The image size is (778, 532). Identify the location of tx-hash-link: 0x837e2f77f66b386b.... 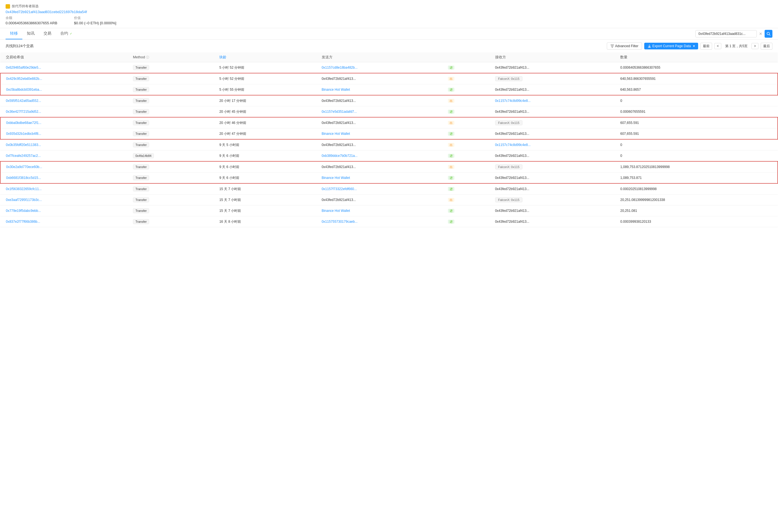
(23, 221).